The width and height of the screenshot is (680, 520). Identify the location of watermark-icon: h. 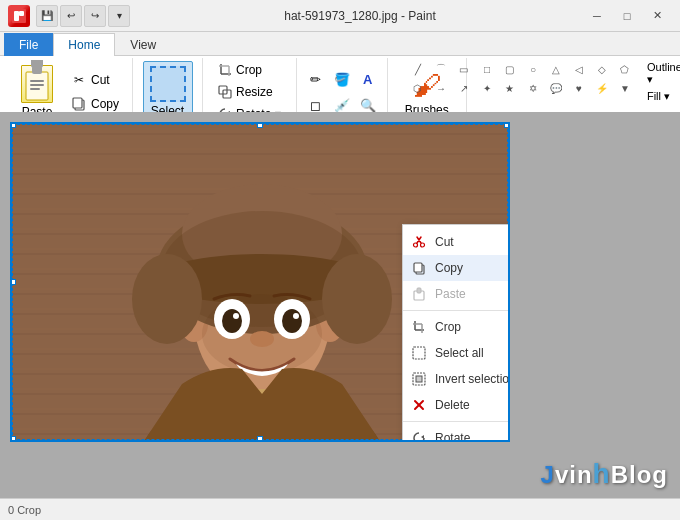
(602, 474).